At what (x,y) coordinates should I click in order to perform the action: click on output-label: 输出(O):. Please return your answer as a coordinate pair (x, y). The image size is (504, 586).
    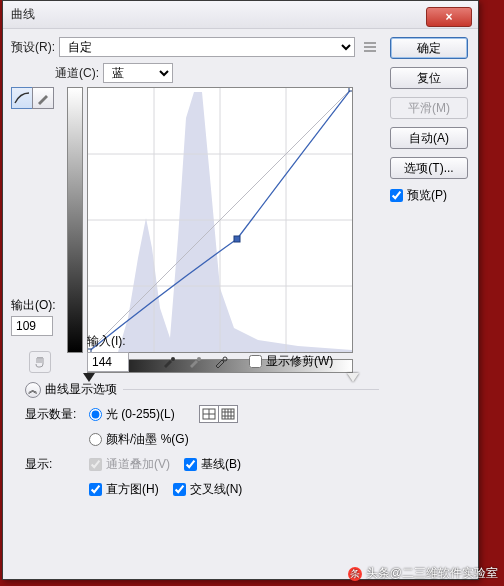
    Looking at the image, I should click on (39, 306).